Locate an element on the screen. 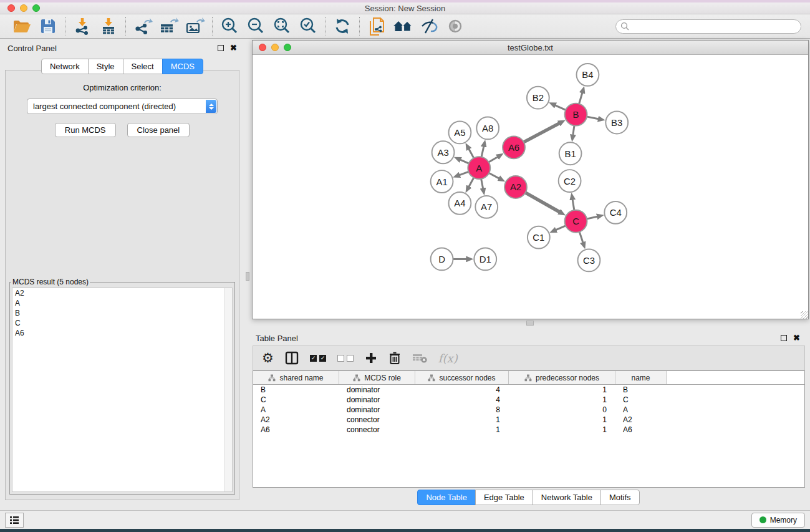 The image size is (810, 532). table-row: Bdominator41B is located at coordinates (529, 390).